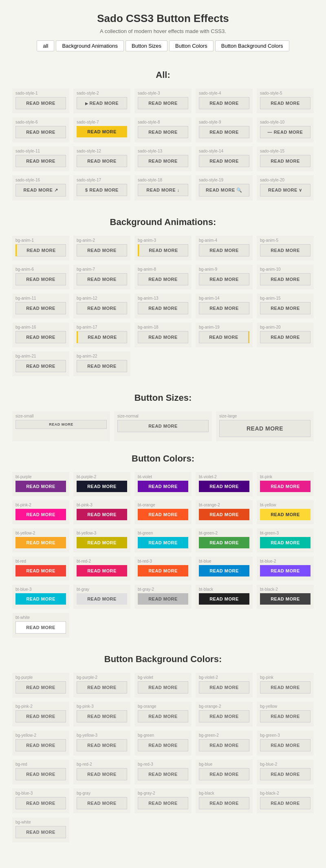 This screenshot has height=868, width=326. What do you see at coordinates (163, 716) in the screenshot?
I see `btn-bg-orange: READ MORE` at bounding box center [163, 716].